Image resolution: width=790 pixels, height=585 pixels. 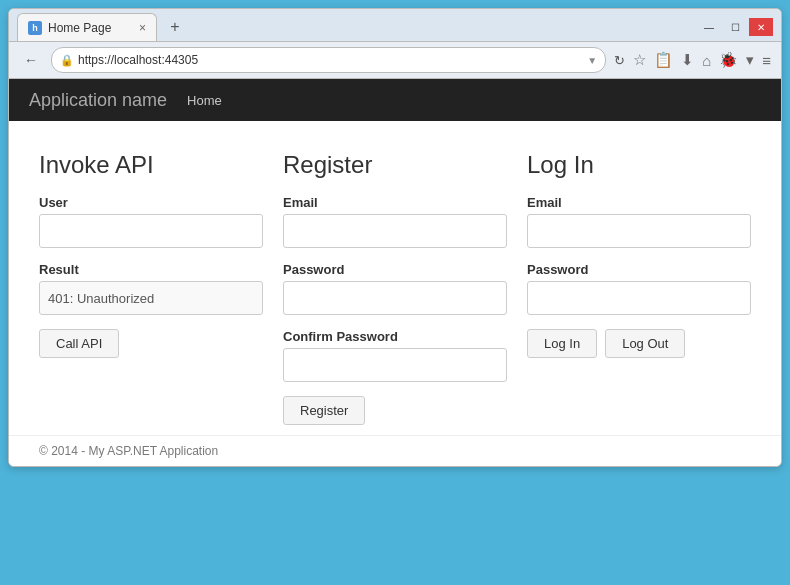 What do you see at coordinates (395, 165) in the screenshot?
I see `register-heading: Register` at bounding box center [395, 165].